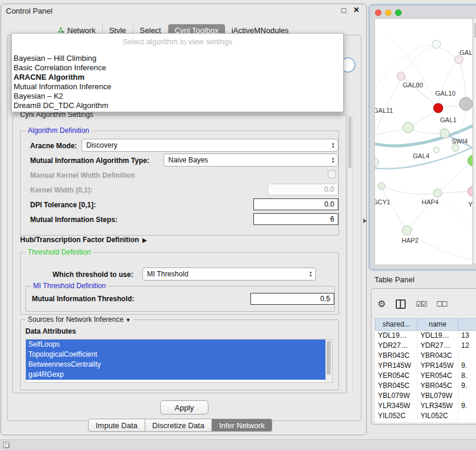  Describe the element at coordinates (178, 87) in the screenshot. I see `algorithm-option: Mutual Information Inference` at that location.